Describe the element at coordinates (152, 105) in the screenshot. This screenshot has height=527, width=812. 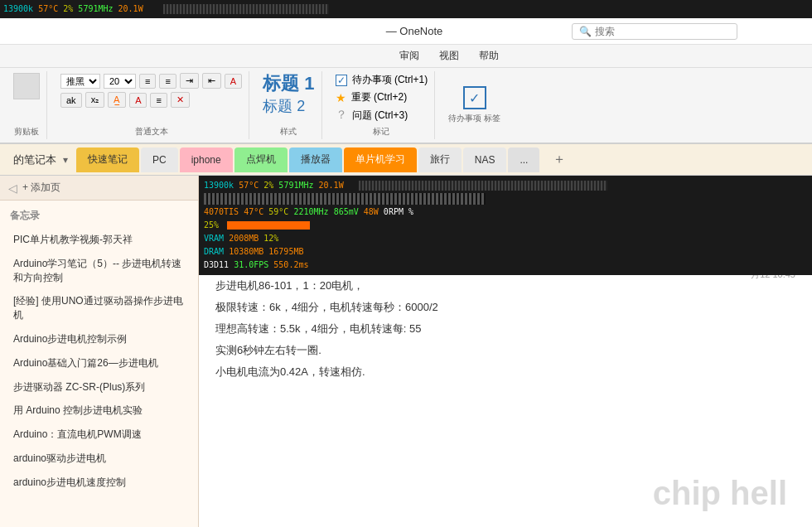
I see `text-format-section: 推黑 20 ≡ ≡ ⇥ ⇤ A ak x₂ A̲ A ≡ ✕ 普通文本` at that location.